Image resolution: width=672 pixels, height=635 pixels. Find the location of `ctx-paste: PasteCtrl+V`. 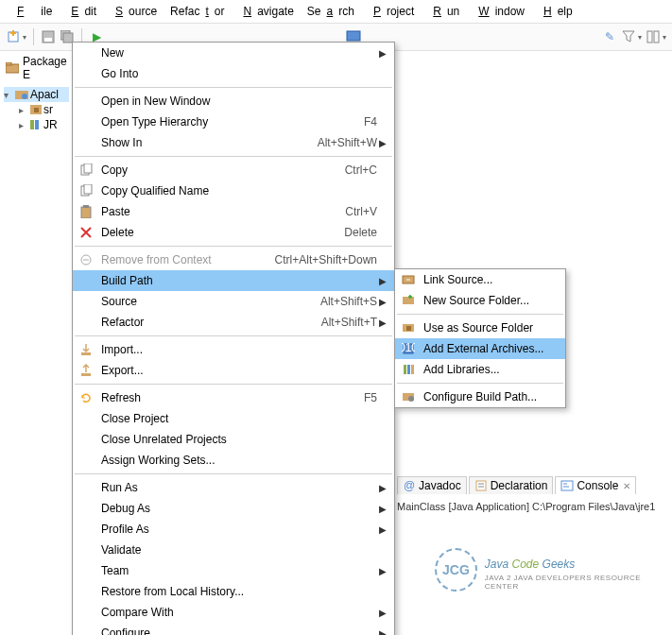

ctx-paste: PasteCtrl+V is located at coordinates (233, 212).